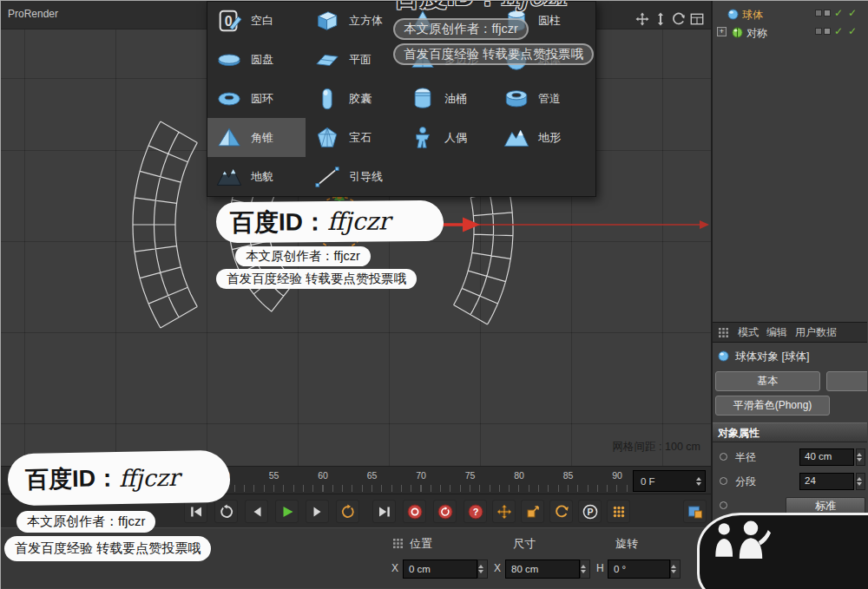 The image size is (868, 589). What do you see at coordinates (448, 61) in the screenshot?
I see `menu-item-polygon: 多边形` at bounding box center [448, 61].